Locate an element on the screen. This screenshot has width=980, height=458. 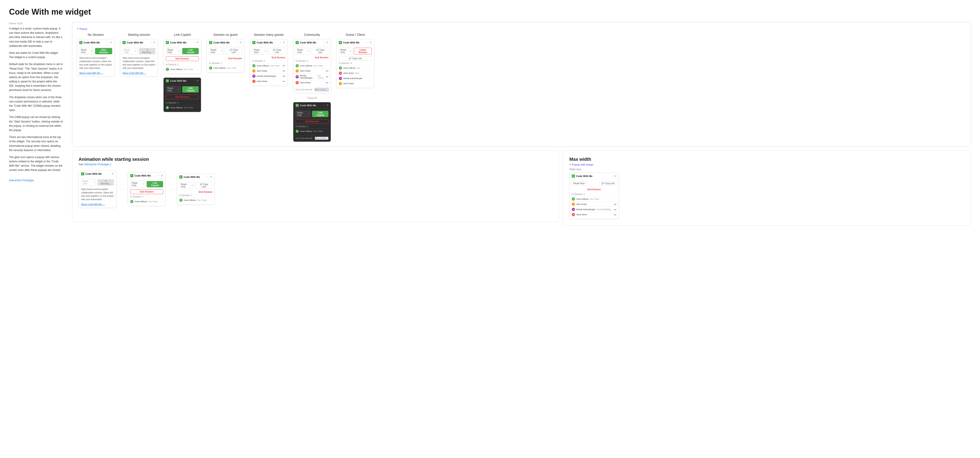
user-role: You / Host is located at coordinates (275, 66).